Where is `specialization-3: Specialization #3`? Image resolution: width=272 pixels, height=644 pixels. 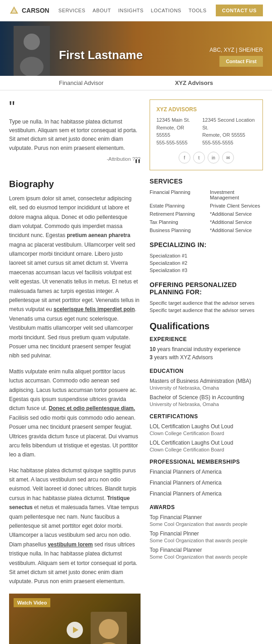 specialization-3: Specialization #3 is located at coordinates (206, 270).